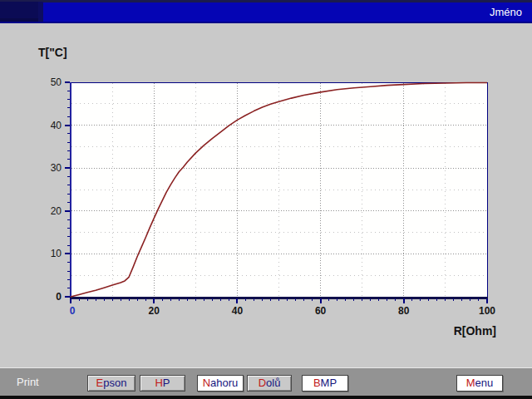 This screenshot has width=532, height=399. I want to click on nahoru-button: Nahoru, so click(220, 383).